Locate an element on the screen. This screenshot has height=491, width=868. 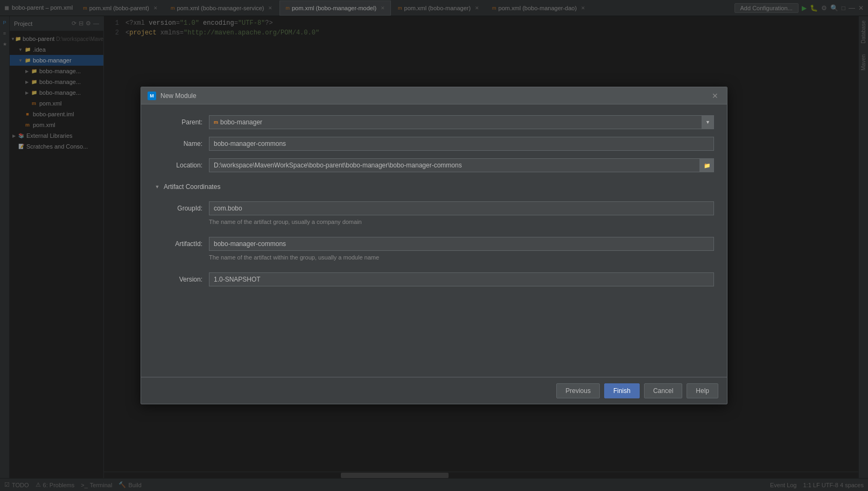
parent-dropdown-icon: m is located at coordinates (216, 122).